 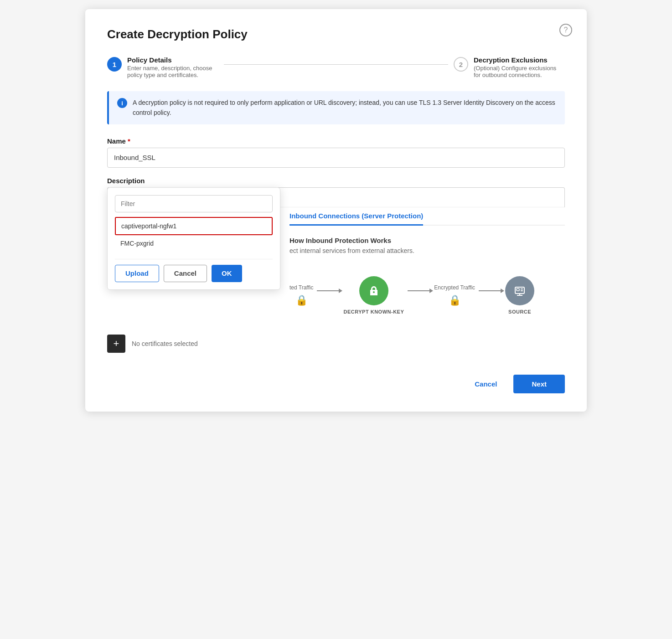 What do you see at coordinates (427, 295) in the screenshot?
I see `flow-diagram: ted Traffic 🔒 DECRYPT KNOWN-KEY` at bounding box center [427, 295].